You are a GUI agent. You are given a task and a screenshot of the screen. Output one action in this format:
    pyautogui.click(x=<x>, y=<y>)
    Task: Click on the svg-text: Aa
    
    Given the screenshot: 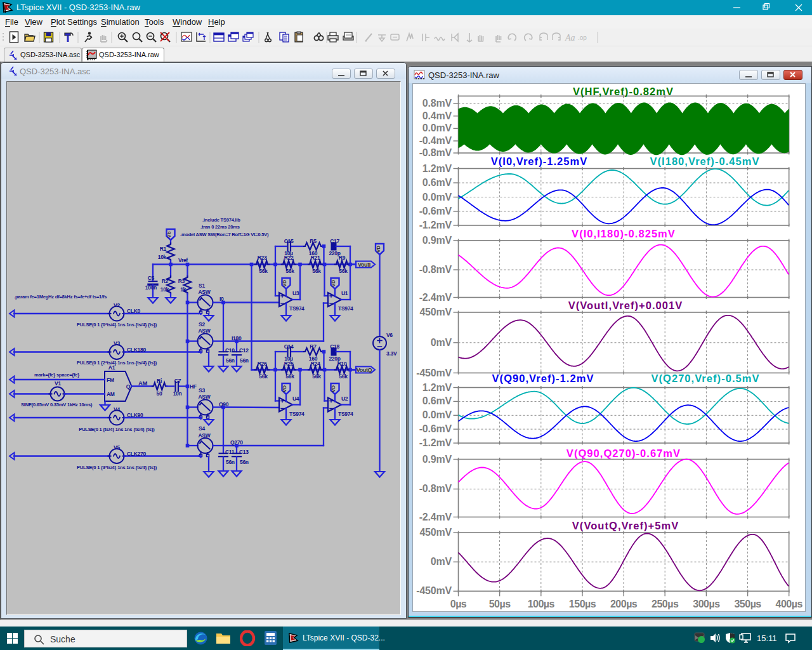 What is the action you would take?
    pyautogui.click(x=570, y=38)
    